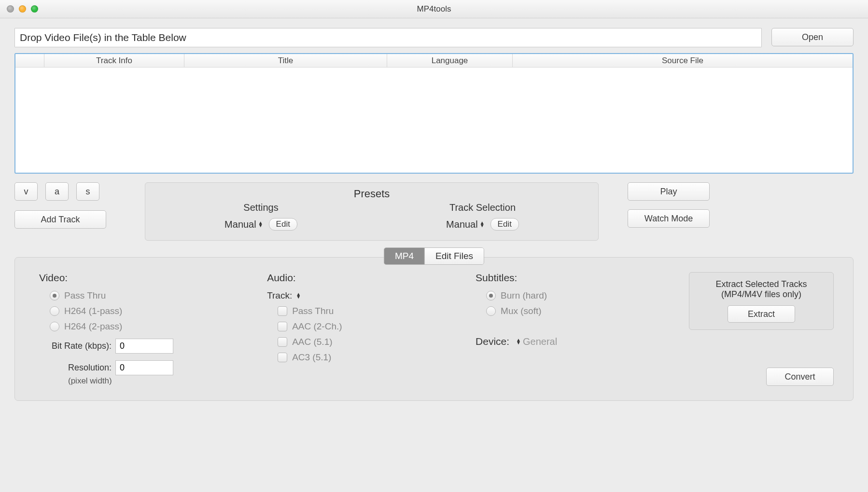  Describe the element at coordinates (298, 296) in the screenshot. I see `audio-track-select: ▲▼` at that location.